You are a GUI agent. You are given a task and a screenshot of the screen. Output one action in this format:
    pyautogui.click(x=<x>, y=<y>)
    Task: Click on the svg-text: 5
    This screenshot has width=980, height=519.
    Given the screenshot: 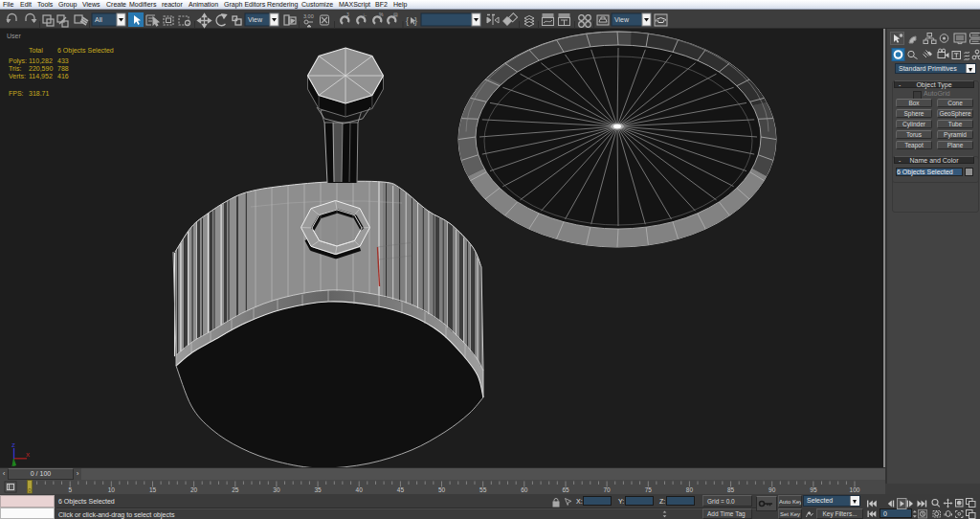 What is the action you would take?
    pyautogui.click(x=70, y=490)
    